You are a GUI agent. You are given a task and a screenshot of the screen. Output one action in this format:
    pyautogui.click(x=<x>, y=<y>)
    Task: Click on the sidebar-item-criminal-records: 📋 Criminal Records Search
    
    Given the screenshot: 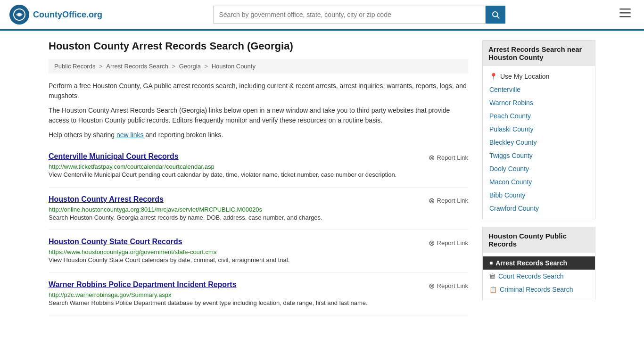 What is the action you would take?
    pyautogui.click(x=539, y=289)
    